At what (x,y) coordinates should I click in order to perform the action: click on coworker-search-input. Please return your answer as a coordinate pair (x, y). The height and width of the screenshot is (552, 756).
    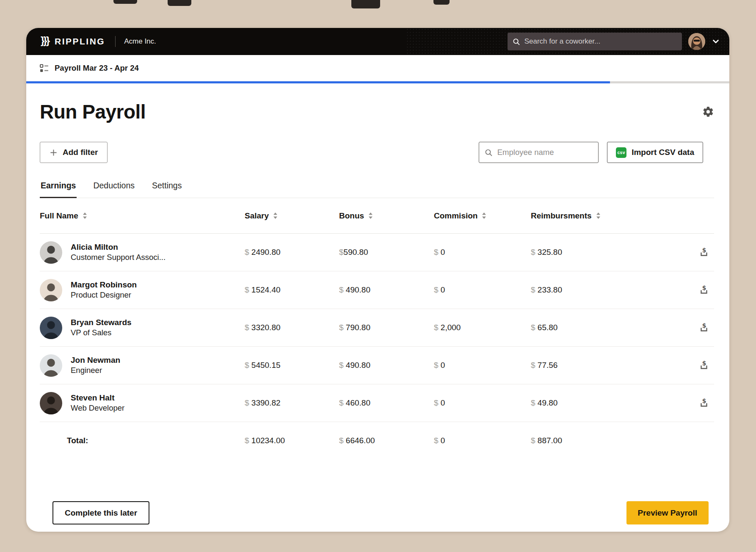
    Looking at the image, I should click on (601, 41).